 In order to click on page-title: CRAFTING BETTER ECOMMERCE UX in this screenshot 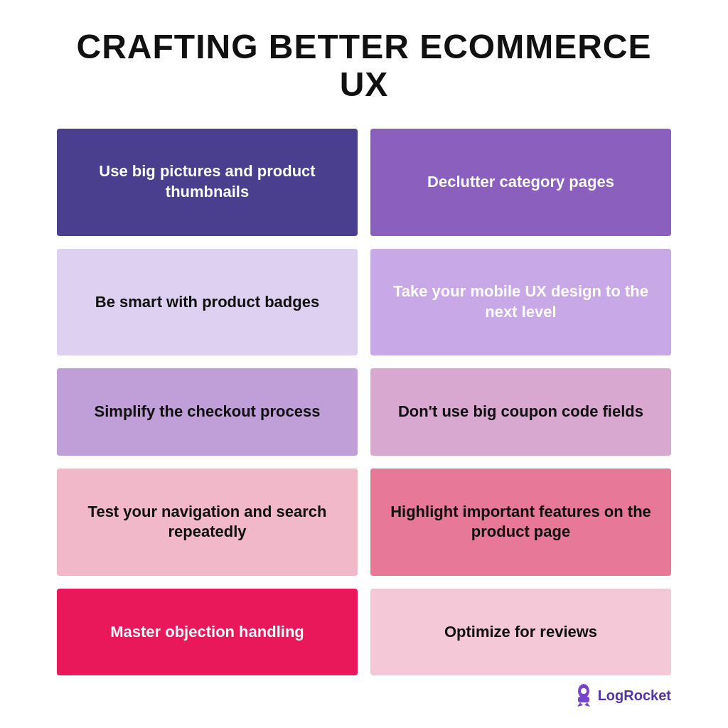, I will do `click(364, 66)`.